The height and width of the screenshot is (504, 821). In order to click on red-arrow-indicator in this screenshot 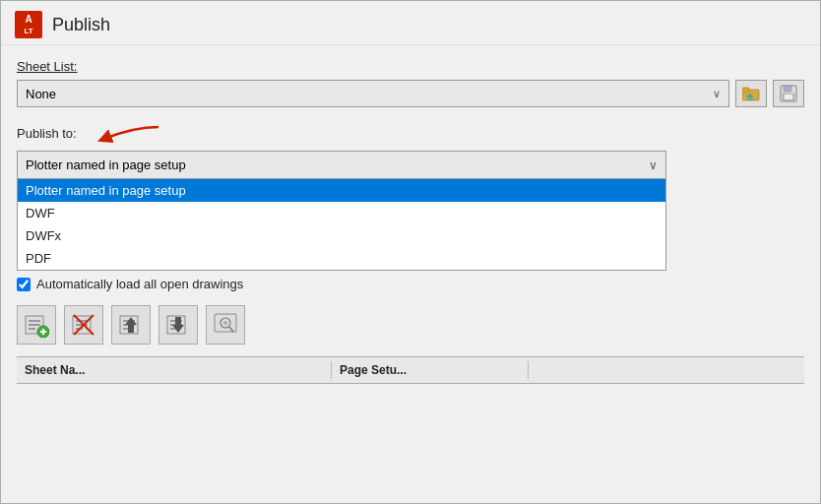, I will do `click(124, 133)`.